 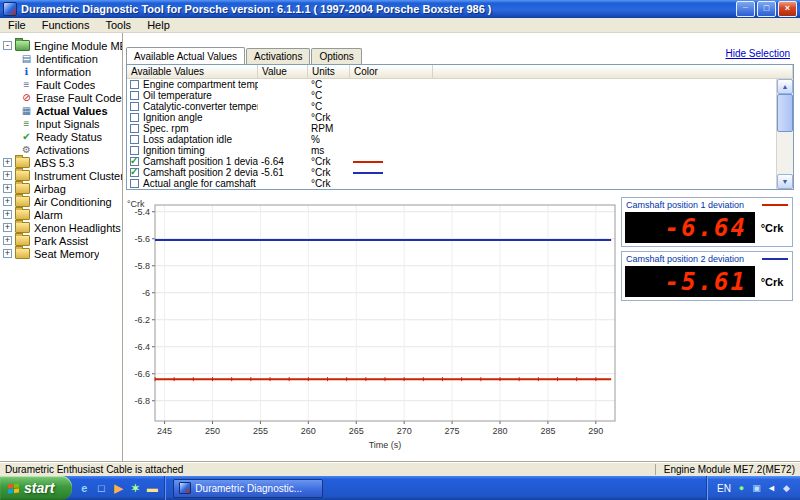 What do you see at coordinates (766, 9) in the screenshot?
I see `maximize-button` at bounding box center [766, 9].